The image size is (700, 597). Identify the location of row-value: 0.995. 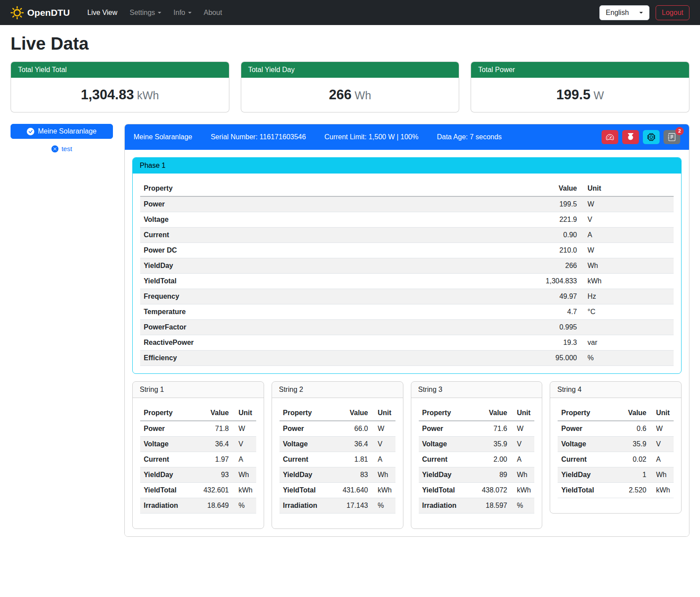
(552, 328).